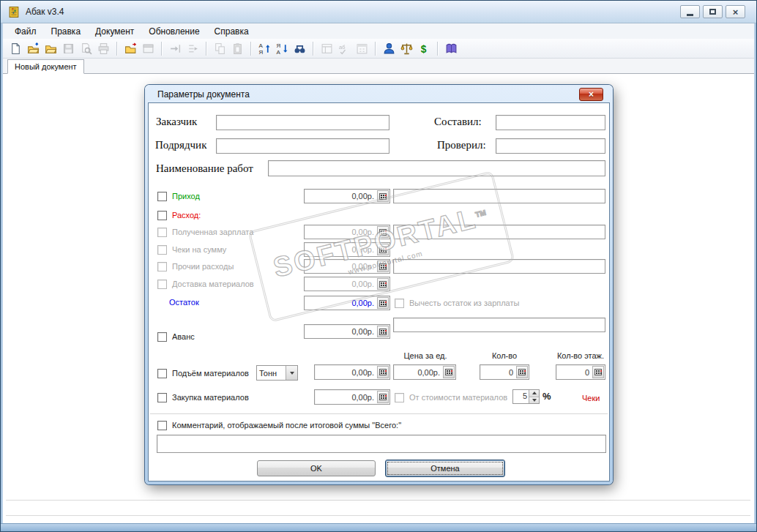  Describe the element at coordinates (15, 48) in the screenshot. I see `new-document-button` at that location.